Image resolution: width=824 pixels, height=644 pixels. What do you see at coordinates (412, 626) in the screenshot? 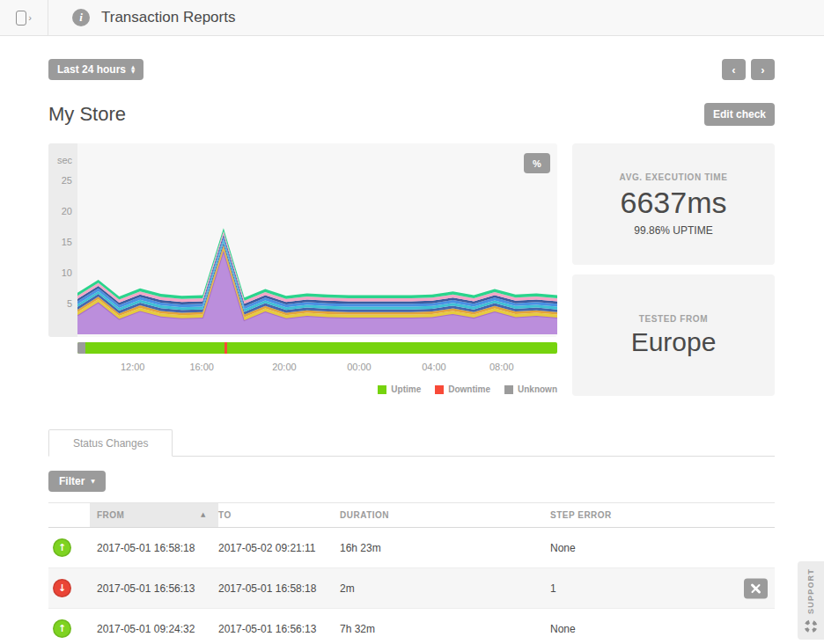
I see `table-row: ↑2017-05-01 09:24:322017-05-01 16:56:137…` at bounding box center [412, 626].